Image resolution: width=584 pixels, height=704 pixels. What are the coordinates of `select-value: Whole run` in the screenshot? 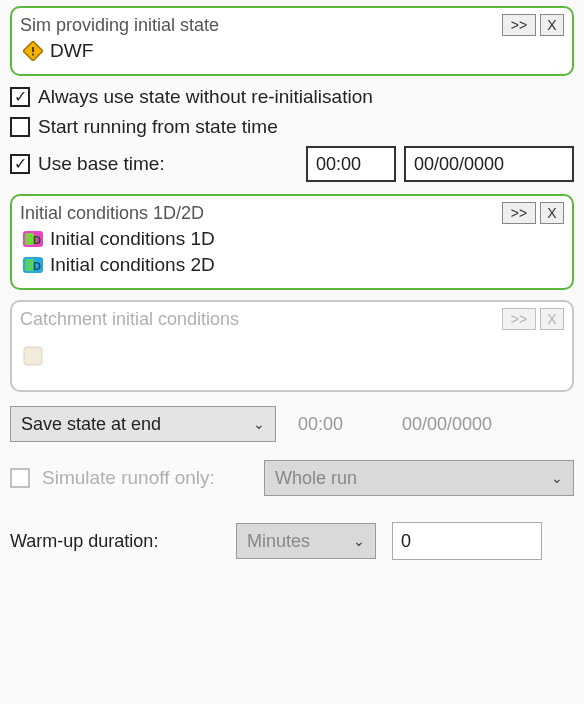 It's located at (316, 478).